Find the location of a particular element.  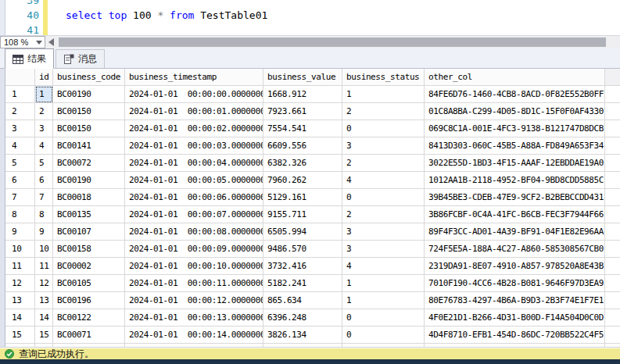

cell-business_value: 6505.994 is located at coordinates (303, 232).